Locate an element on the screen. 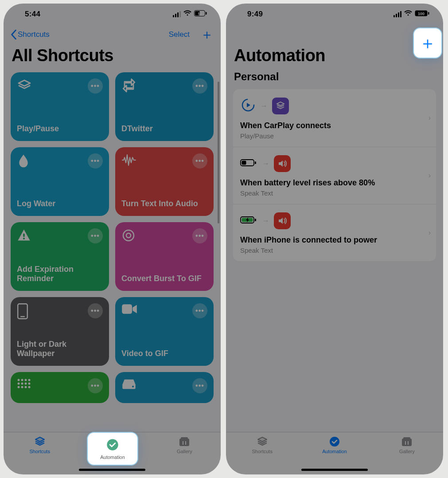 This screenshot has width=448, height=478. nav-bar: ＋ is located at coordinates (335, 35).